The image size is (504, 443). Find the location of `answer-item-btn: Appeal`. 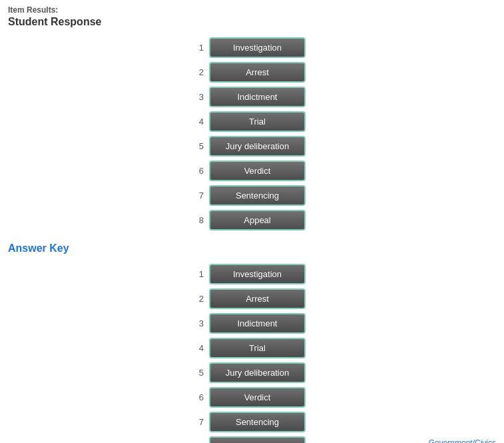

answer-item-btn: Appeal is located at coordinates (257, 440).